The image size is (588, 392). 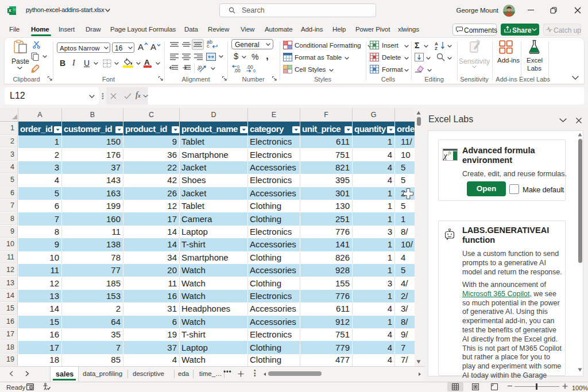 What do you see at coordinates (200, 68) in the screenshot?
I see `svg-text: ab` at bounding box center [200, 68].